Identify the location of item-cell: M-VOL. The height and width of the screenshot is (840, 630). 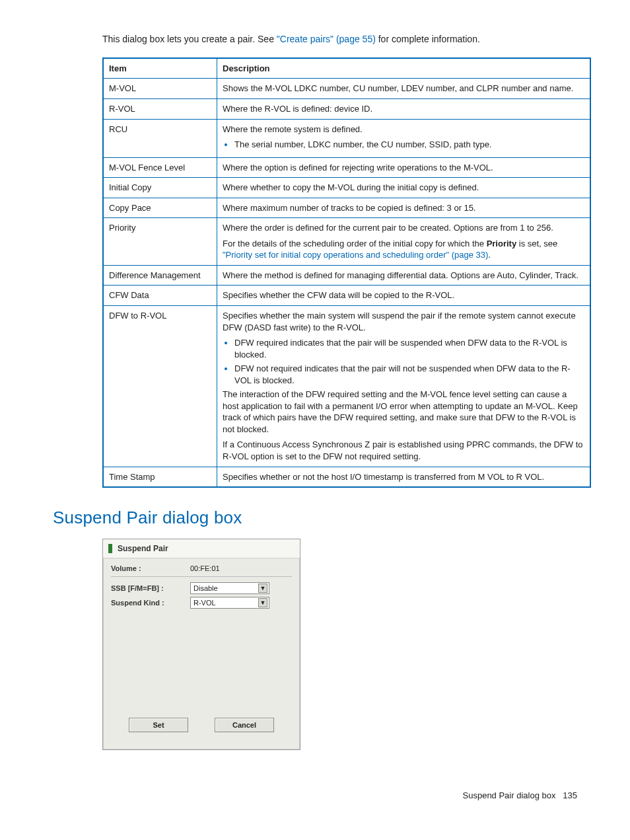
(160, 89).